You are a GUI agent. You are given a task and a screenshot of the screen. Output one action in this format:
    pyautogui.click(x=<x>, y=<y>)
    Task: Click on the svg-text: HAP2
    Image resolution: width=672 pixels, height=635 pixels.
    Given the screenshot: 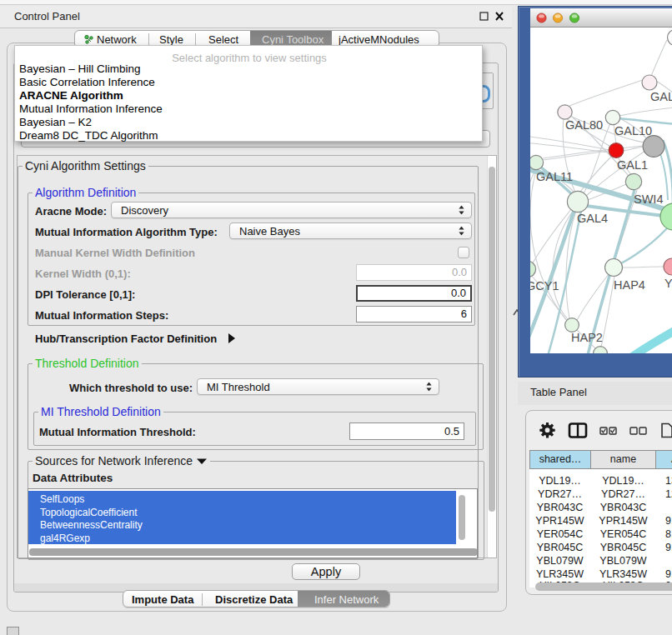 What is the action you would take?
    pyautogui.click(x=587, y=338)
    